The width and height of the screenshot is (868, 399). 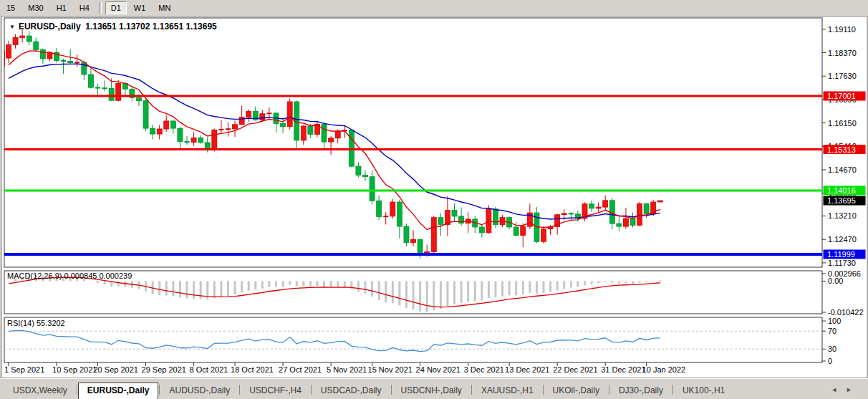 What do you see at coordinates (369, 390) in the screenshot?
I see `chart-tabs: USDX,WeeklyEURUSD-,DailyAUDUSD-,DailyUSD…` at bounding box center [369, 390].